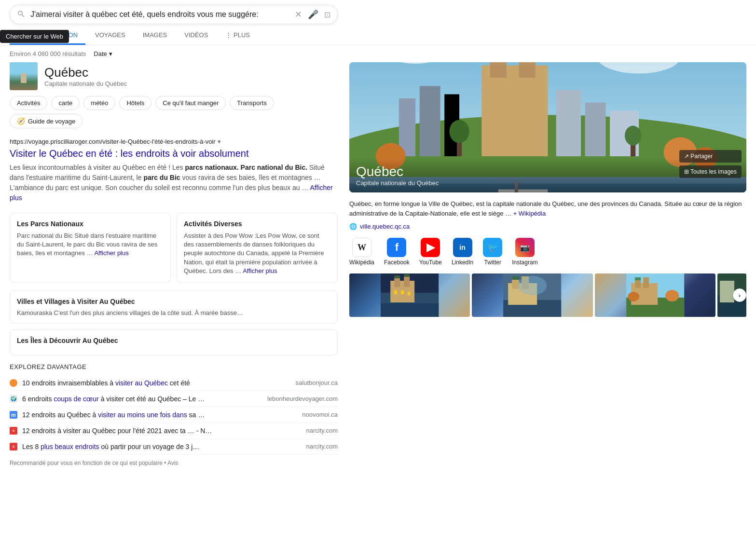  Describe the element at coordinates (35, 37) in the screenshot. I see `search-tooltip: Chercher sur le Web` at that location.